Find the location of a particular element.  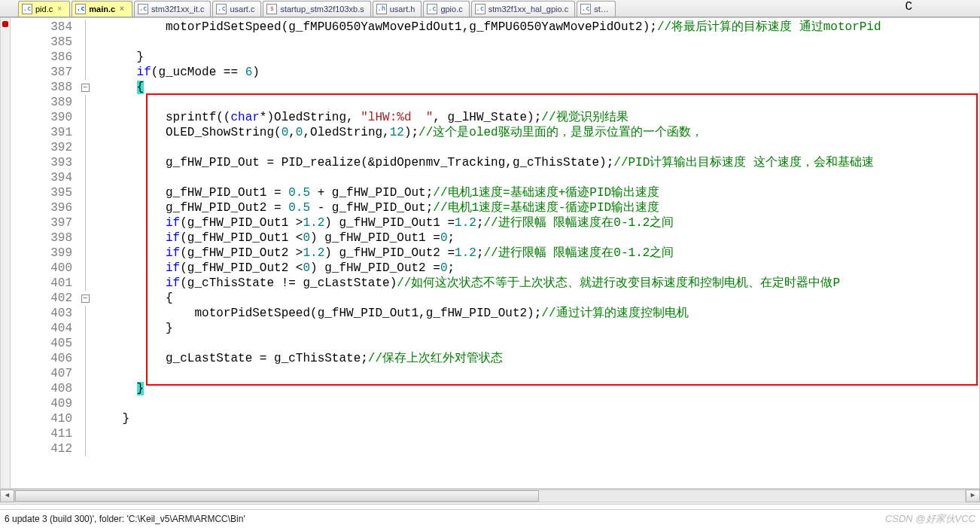

code-row: g_fHW_PID_Out2 = 0.5 - g_fHW_PID_Out;//电… is located at coordinates (536, 208).